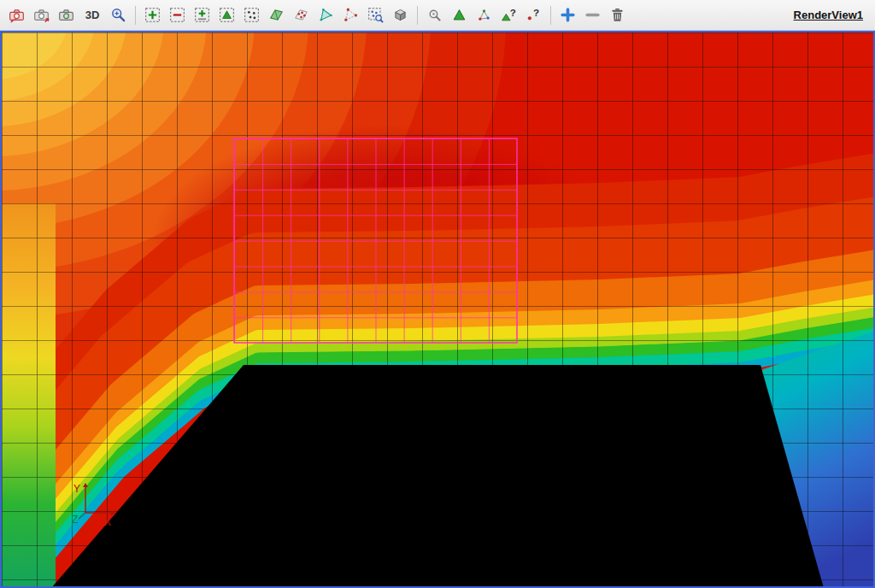 The width and height of the screenshot is (875, 588). Describe the element at coordinates (400, 15) in the screenshot. I see `select-block-icon` at that location.